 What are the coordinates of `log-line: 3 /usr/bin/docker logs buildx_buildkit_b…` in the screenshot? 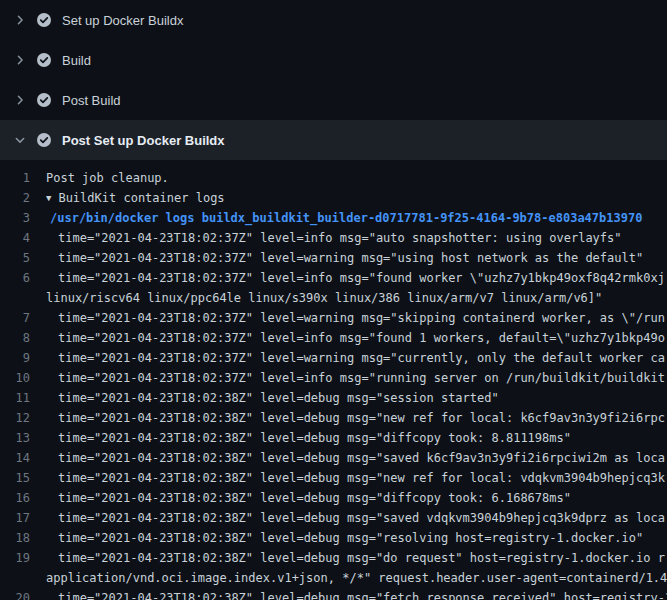 It's located at (334, 218).